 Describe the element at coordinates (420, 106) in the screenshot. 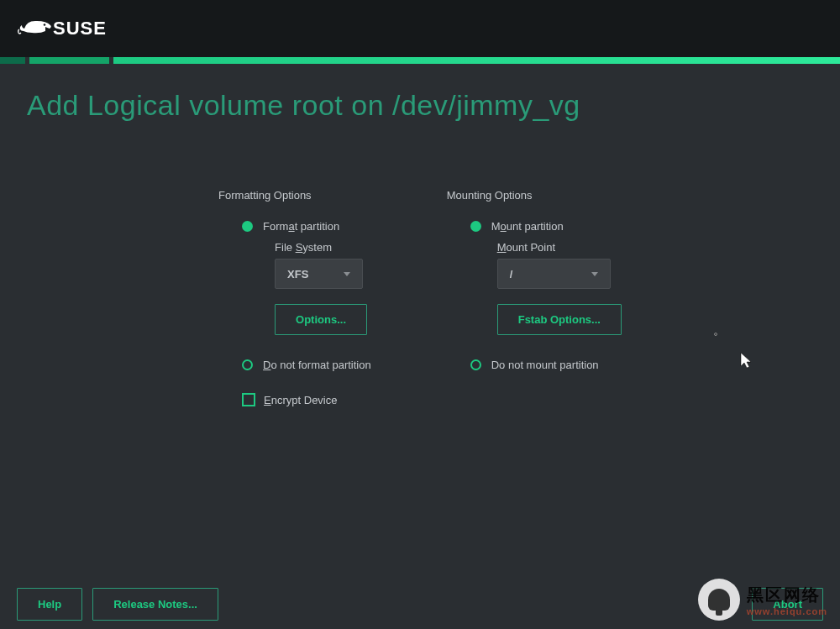

I see `page-title: Add Logical volume root on /dev/jimmy_vg` at that location.